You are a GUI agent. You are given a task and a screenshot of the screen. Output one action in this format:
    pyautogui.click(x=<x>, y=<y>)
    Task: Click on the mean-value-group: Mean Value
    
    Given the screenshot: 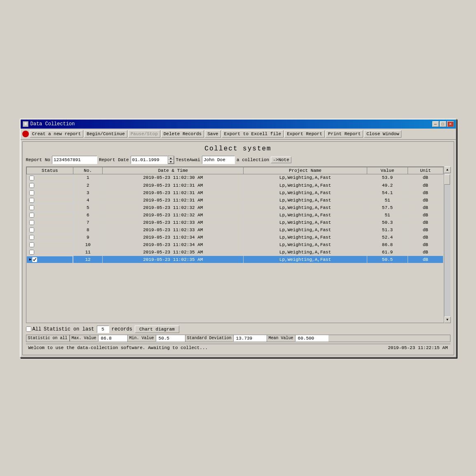 What is the action you would take?
    pyautogui.click(x=298, y=338)
    